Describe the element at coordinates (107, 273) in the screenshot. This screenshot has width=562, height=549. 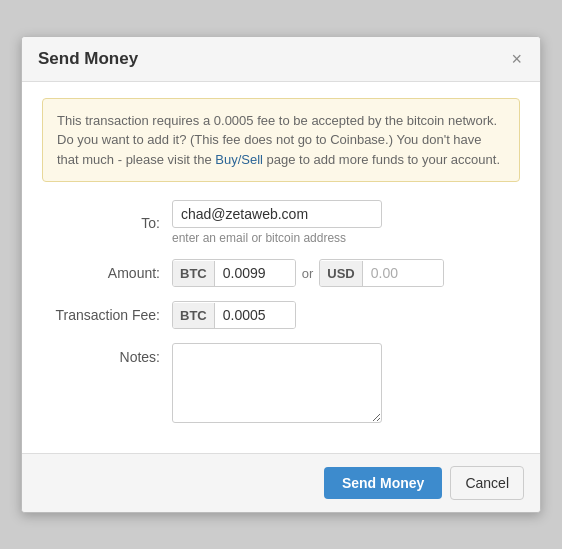
I see `amount-label: Amount:` at that location.